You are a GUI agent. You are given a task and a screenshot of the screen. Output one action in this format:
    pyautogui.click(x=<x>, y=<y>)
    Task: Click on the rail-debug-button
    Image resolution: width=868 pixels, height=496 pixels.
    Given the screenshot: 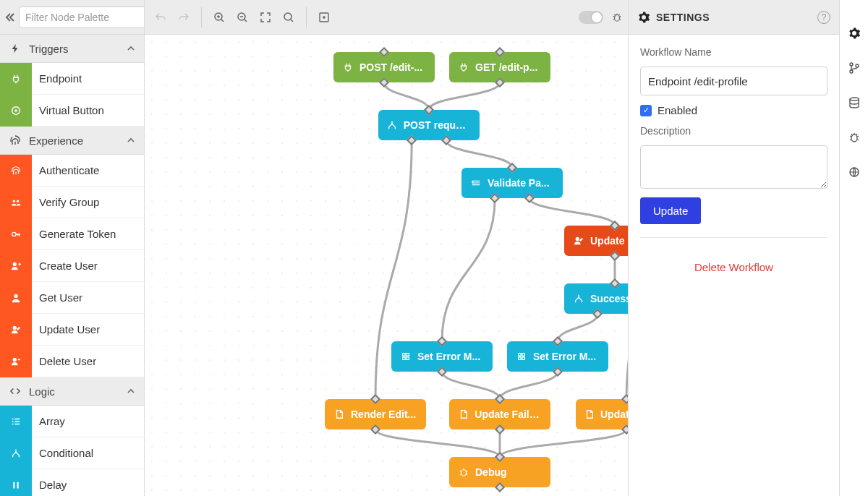 What is the action you would take?
    pyautogui.click(x=854, y=137)
    